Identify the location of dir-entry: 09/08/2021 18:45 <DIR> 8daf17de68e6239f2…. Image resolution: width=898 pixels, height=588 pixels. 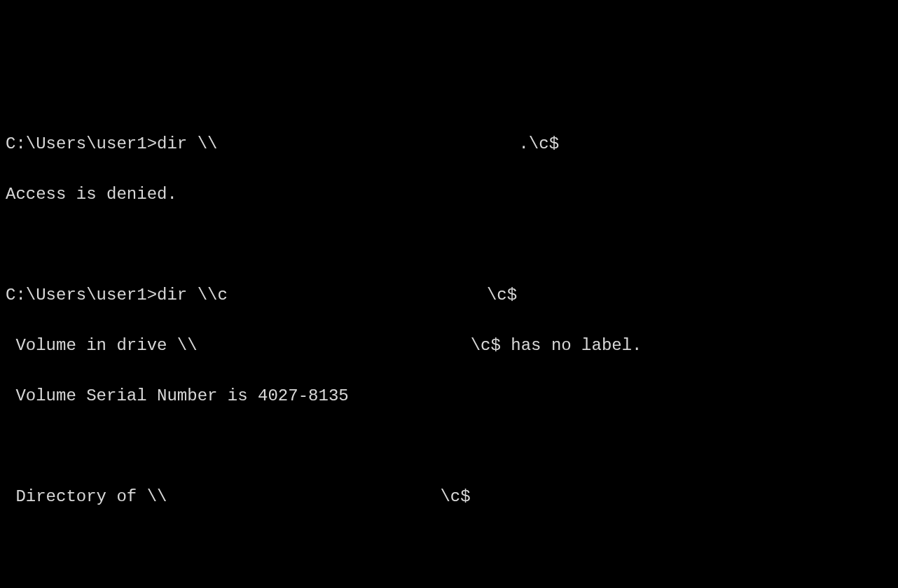
(449, 587).